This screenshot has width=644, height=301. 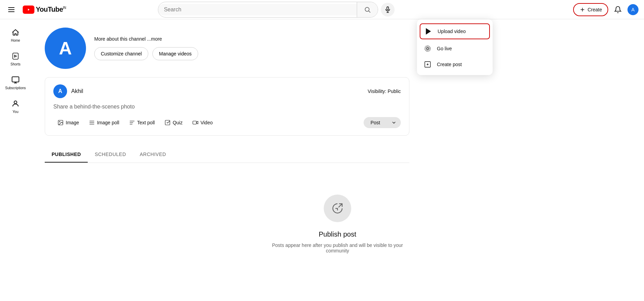 What do you see at coordinates (175, 54) in the screenshot?
I see `manage-videos-button: Manage videos` at bounding box center [175, 54].